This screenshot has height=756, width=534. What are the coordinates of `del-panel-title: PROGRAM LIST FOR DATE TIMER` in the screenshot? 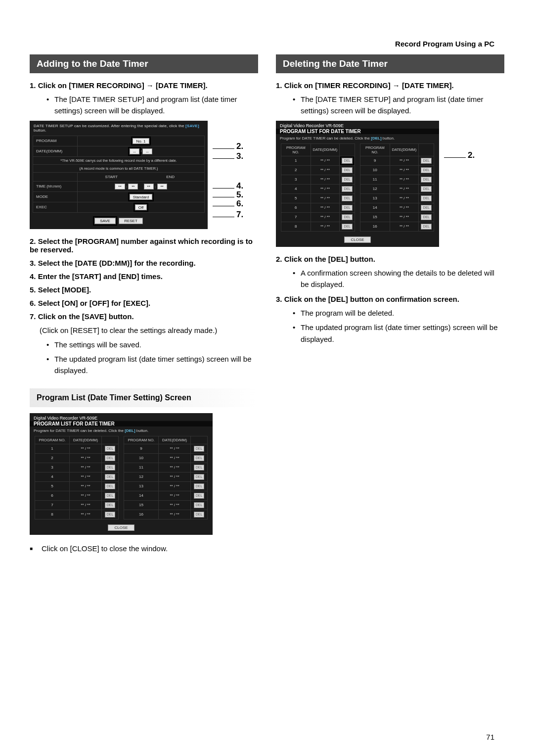 It's located at (357, 132).